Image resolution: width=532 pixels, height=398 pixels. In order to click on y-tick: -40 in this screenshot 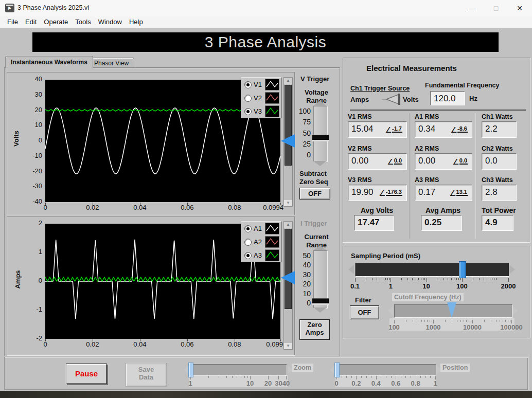, I will do `click(31, 202)`.